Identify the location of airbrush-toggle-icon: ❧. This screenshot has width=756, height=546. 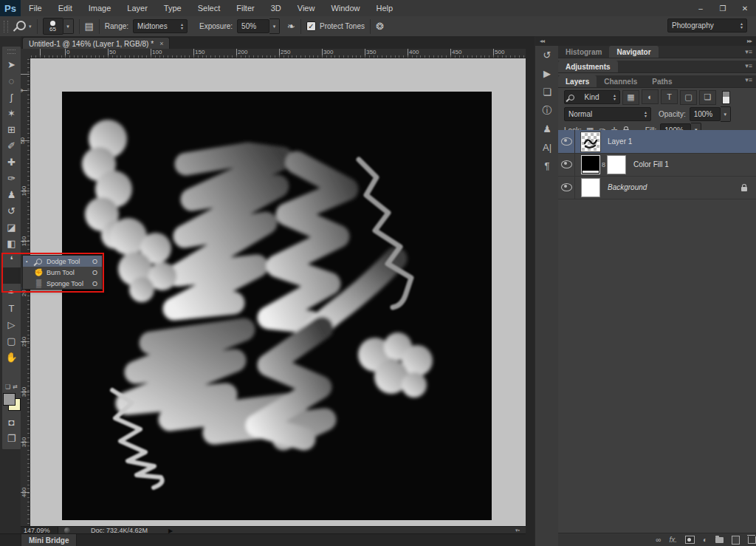
(291, 27).